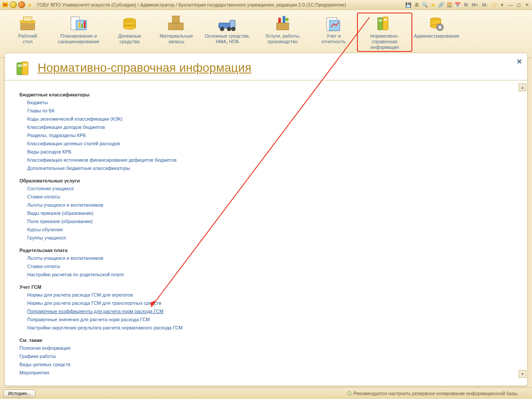  I want to click on folders-icon, so click(24, 68).